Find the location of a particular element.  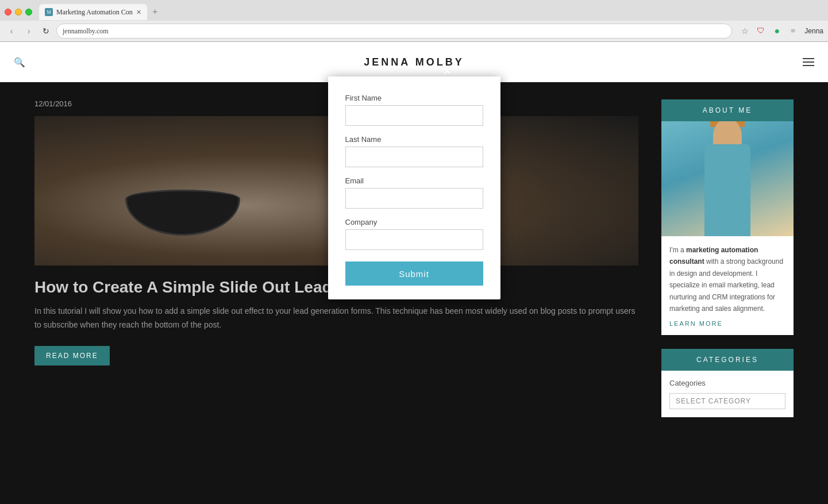

chrome-icon: ● is located at coordinates (777, 31).